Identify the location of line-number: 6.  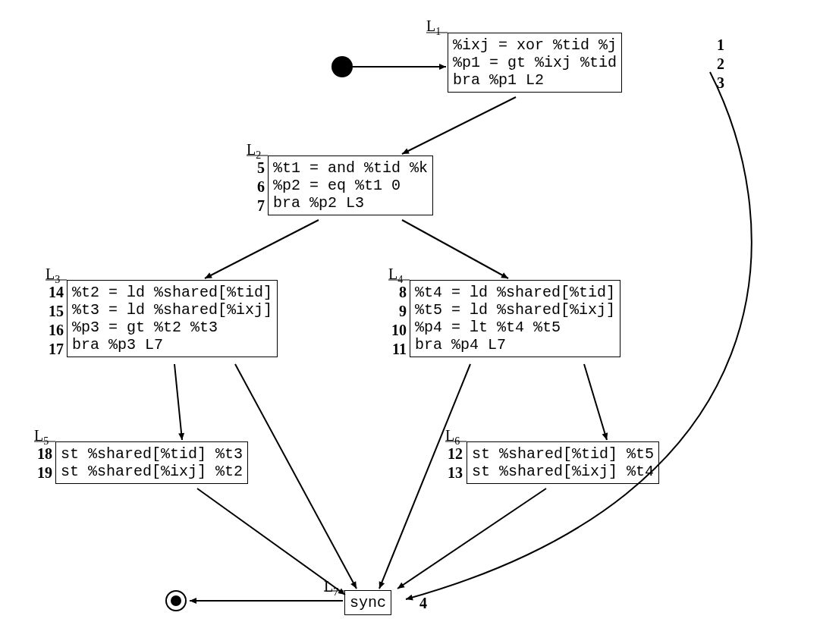
(256, 187).